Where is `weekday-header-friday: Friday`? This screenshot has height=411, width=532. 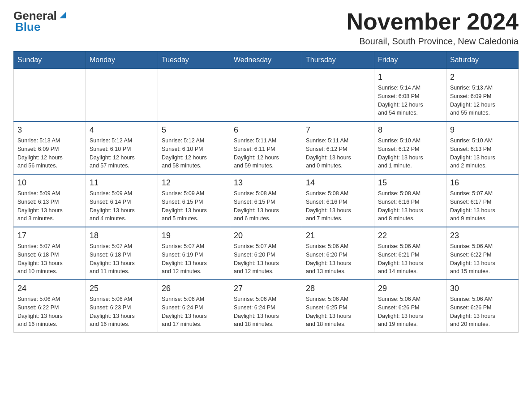 weekday-header-friday: Friday is located at coordinates (410, 60).